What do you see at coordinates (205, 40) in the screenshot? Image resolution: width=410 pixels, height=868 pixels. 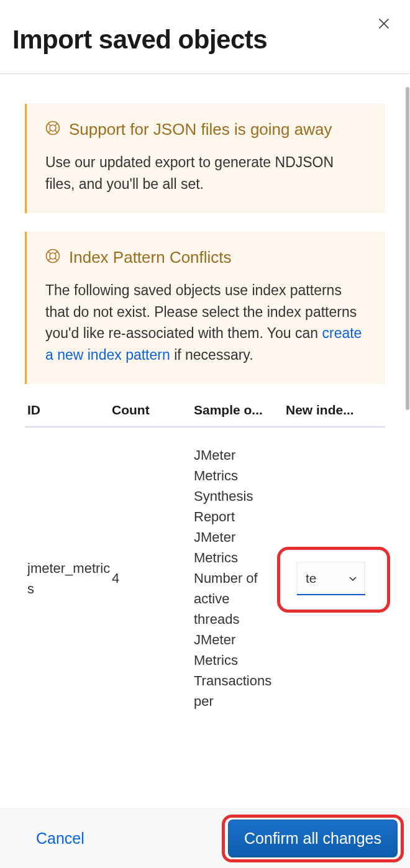 I see `page-title: Import saved objects` at bounding box center [205, 40].